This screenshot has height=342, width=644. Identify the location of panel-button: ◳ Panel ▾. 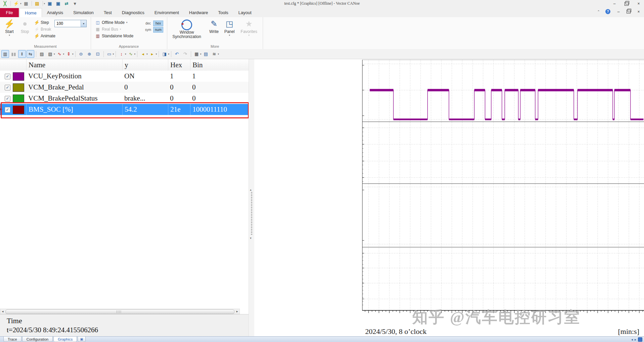
(229, 31).